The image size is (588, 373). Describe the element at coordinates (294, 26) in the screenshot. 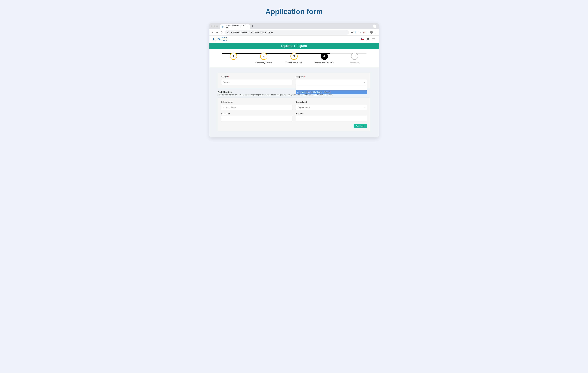

I see `browser-tab-strip: 🔷 Demo Diploma Program | Den × + ⌄` at that location.